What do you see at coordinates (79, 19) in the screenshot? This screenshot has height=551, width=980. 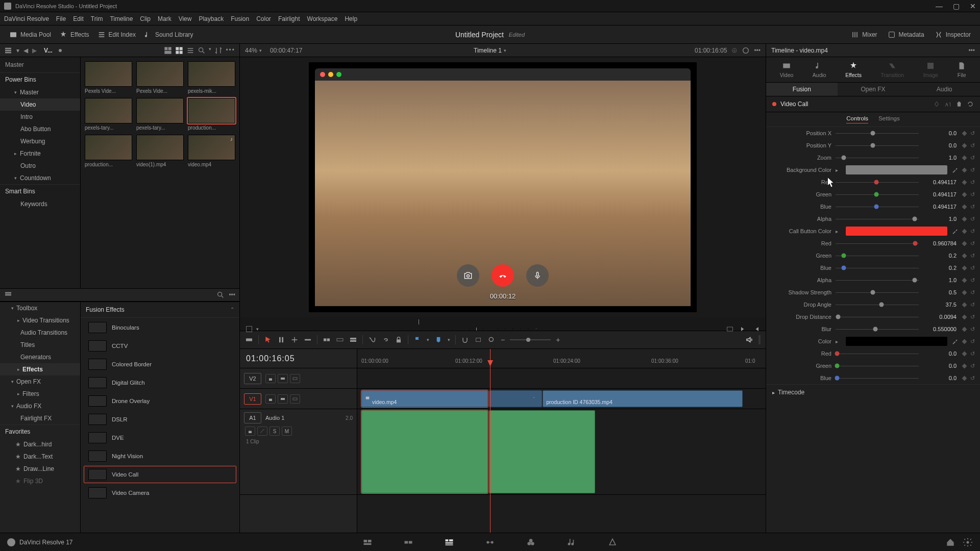 I see `menu-item: Edit` at bounding box center [79, 19].